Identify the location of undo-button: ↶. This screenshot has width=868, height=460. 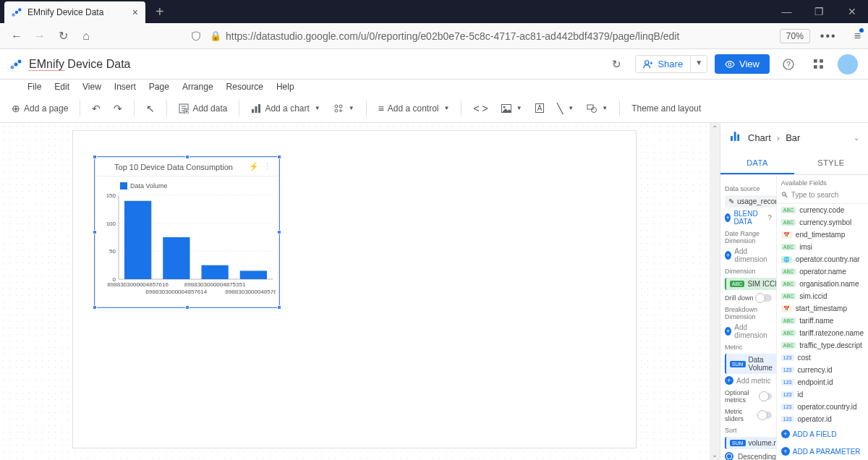
(96, 108).